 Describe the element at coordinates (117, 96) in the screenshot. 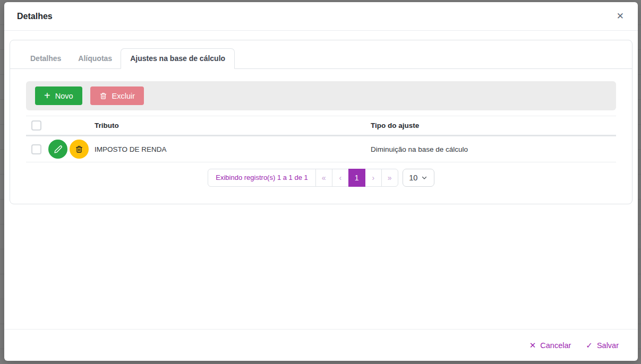

I see `excluir-button: Excluir` at that location.